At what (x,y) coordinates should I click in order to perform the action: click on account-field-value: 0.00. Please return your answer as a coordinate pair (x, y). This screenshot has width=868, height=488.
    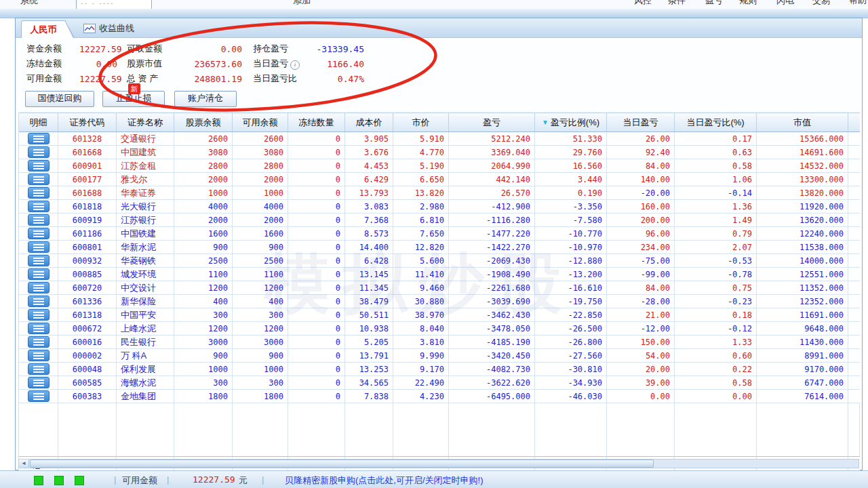
    Looking at the image, I should click on (98, 64).